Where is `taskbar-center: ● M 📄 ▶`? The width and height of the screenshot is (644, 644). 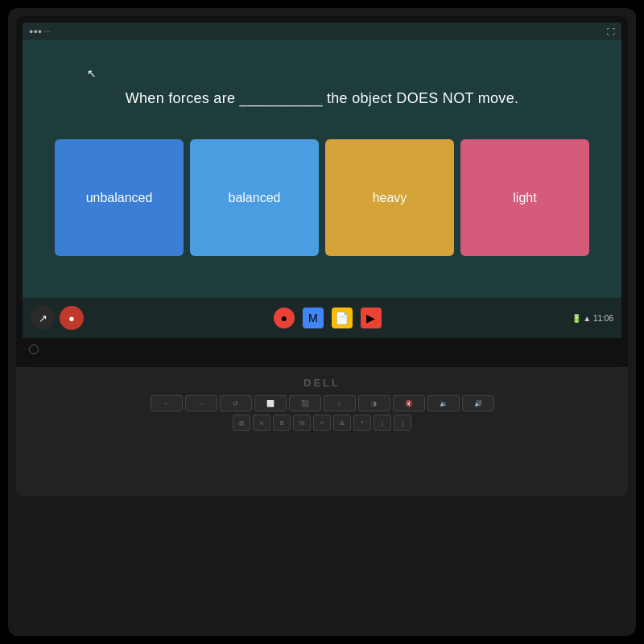 taskbar-center: ● M 📄 ▶ is located at coordinates (328, 318).